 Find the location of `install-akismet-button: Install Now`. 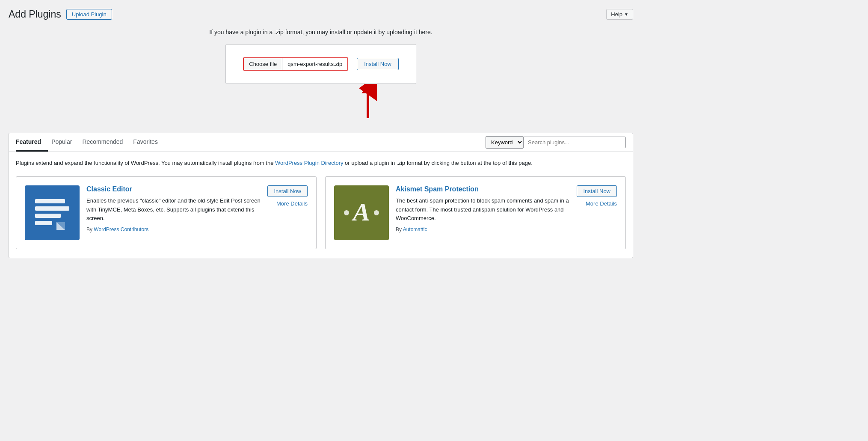

install-akismet-button: Install Now is located at coordinates (597, 191).